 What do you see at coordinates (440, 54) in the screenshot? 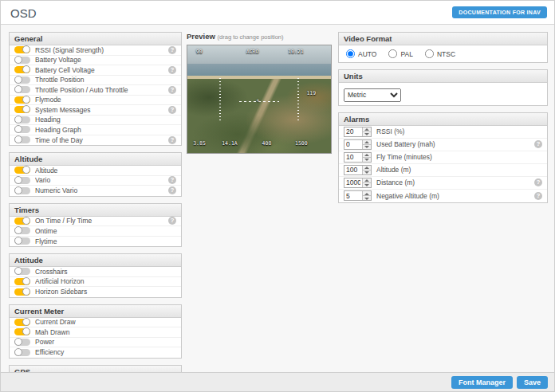
I see `video-format-option-ntsc: NTSC` at bounding box center [440, 54].